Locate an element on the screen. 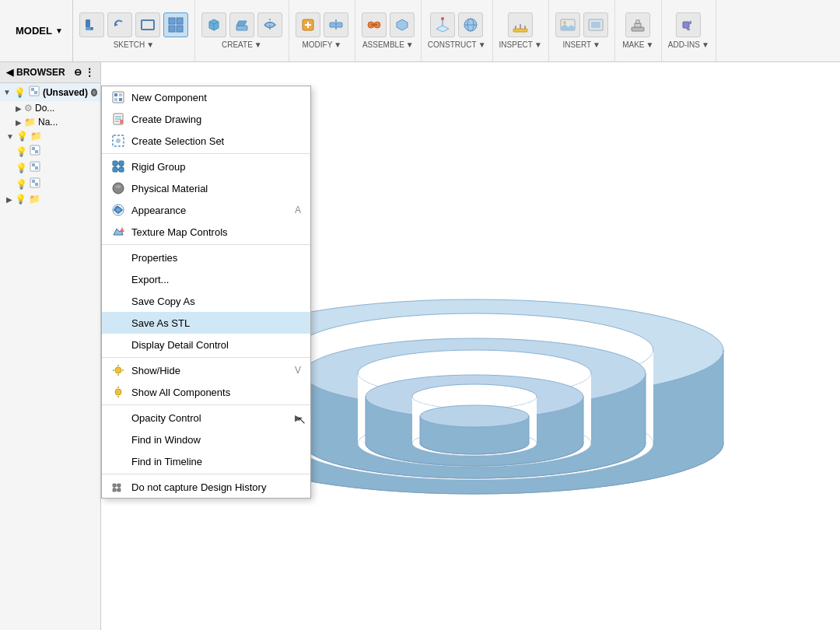 The width and height of the screenshot is (840, 630). ctx-save-as-stl: Save As STL is located at coordinates (206, 323).